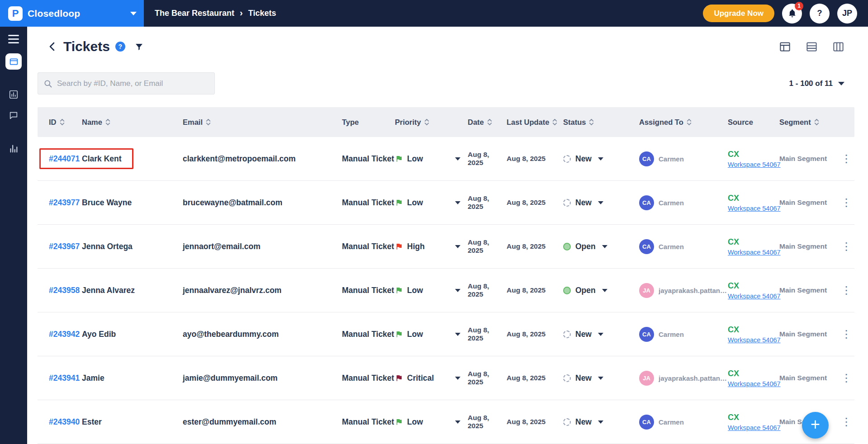  Describe the element at coordinates (567, 378) in the screenshot. I see `status-icon` at that location.